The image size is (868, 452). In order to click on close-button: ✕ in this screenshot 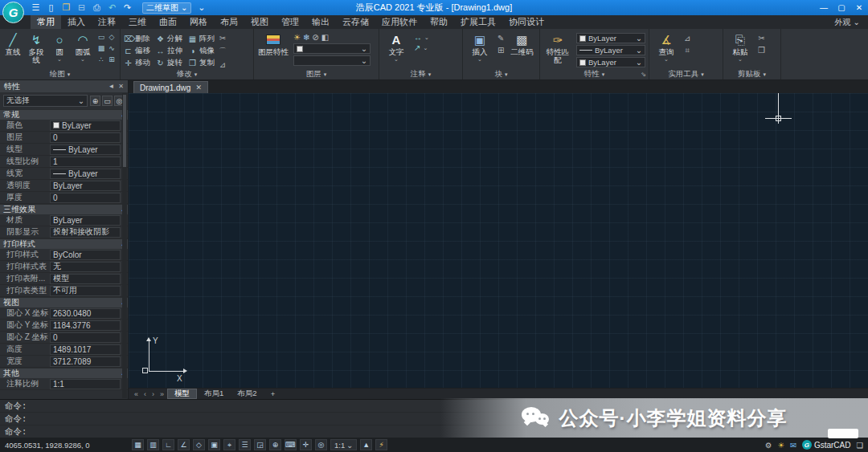, I will do `click(859, 8)`.